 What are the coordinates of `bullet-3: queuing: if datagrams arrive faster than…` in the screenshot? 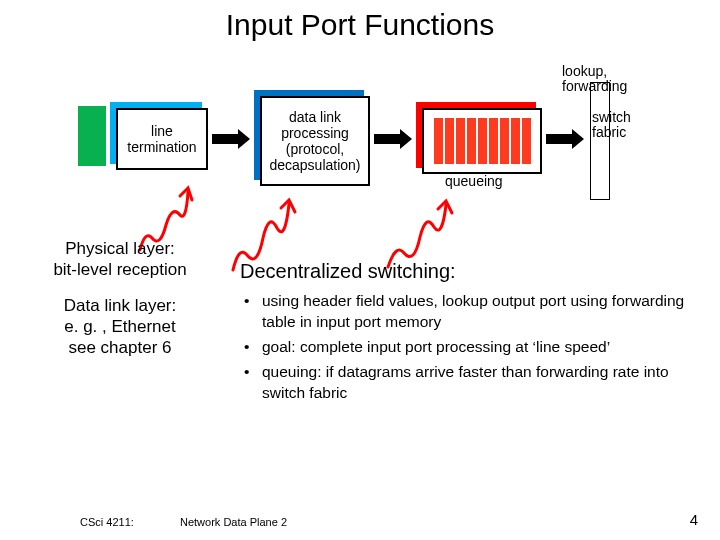 It's located at (481, 383).